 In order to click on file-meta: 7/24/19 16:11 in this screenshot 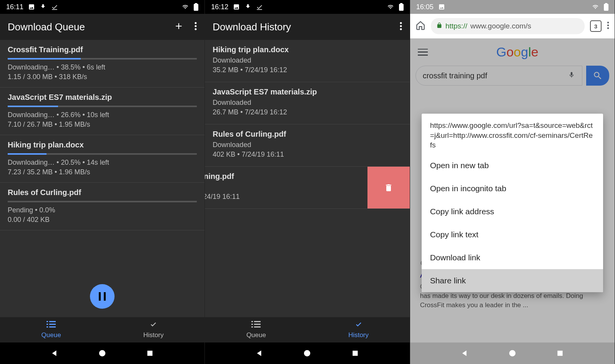, I will do `click(282, 197)`.